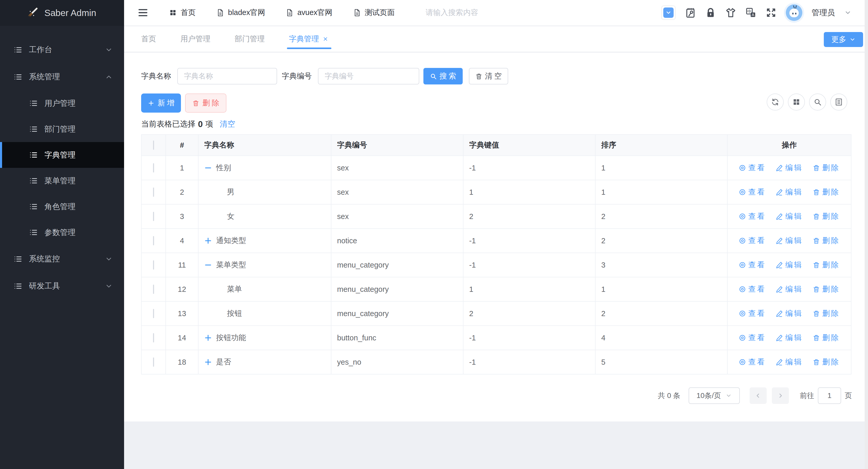  I want to click on work-order-icon, so click(690, 13).